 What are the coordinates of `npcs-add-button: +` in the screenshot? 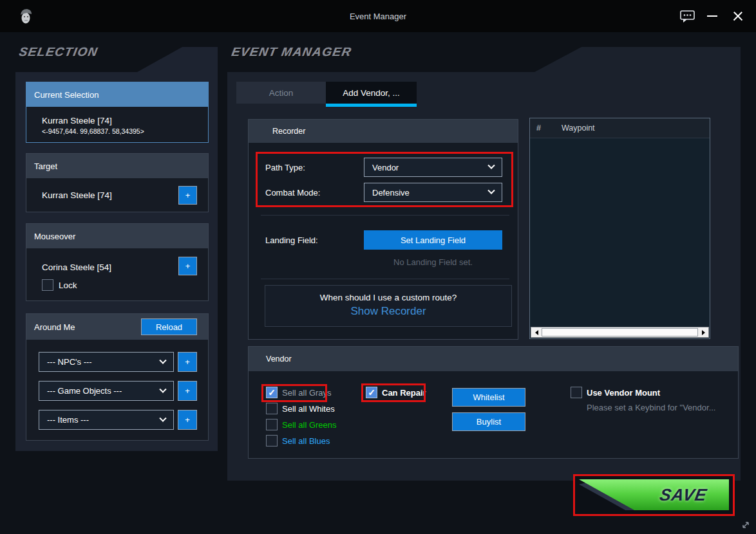 It's located at (187, 362).